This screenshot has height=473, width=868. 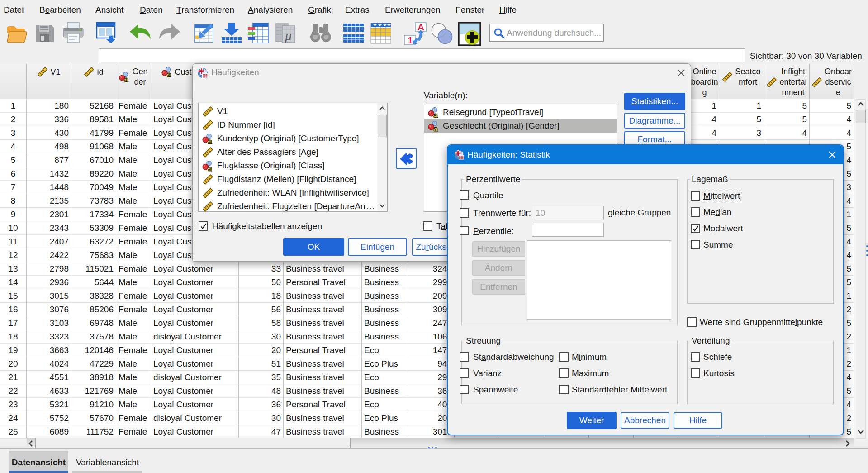 What do you see at coordinates (288, 35) in the screenshot?
I see `svg-text: μ` at bounding box center [288, 35].